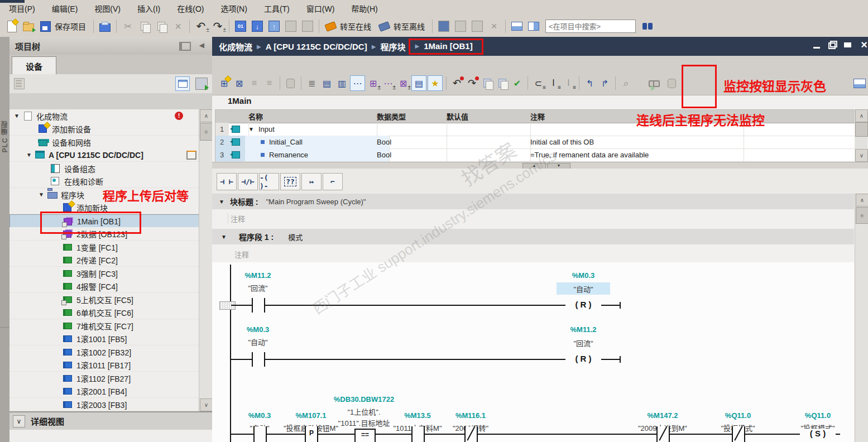 Image resolution: width=868 pixels, height=442 pixels. Describe the element at coordinates (365, 435) in the screenshot. I see `rung3-e2-compare-box: ==Int` at that location.